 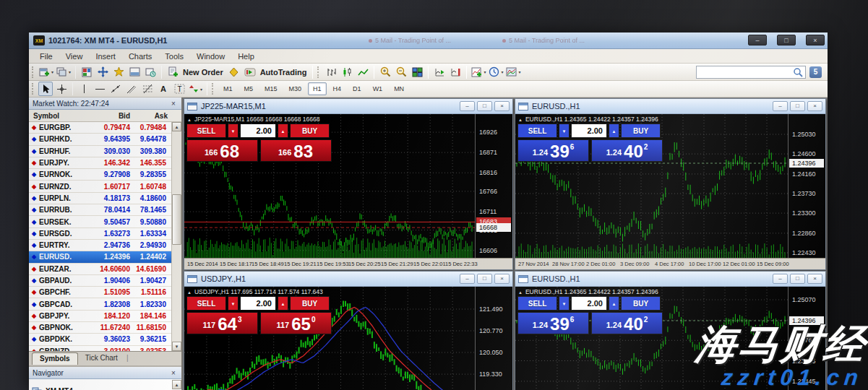 What do you see at coordinates (627, 324) in the screenshot?
I see `buy-price-button: 1.24402` at bounding box center [627, 324].